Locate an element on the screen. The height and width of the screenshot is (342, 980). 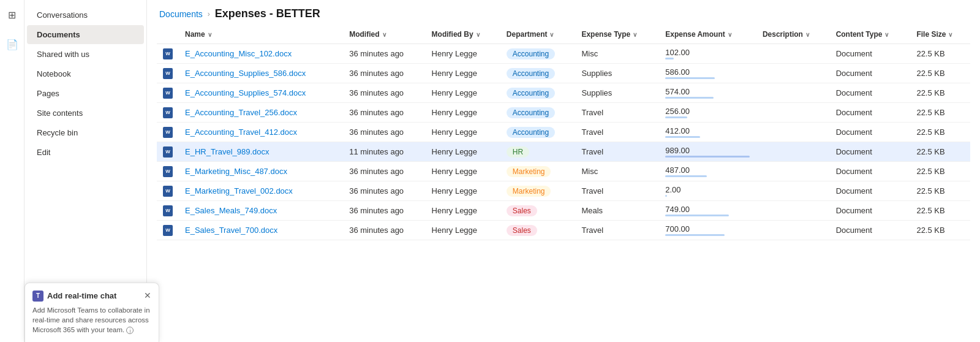
expense-type-cell: Misc is located at coordinates (617, 172).